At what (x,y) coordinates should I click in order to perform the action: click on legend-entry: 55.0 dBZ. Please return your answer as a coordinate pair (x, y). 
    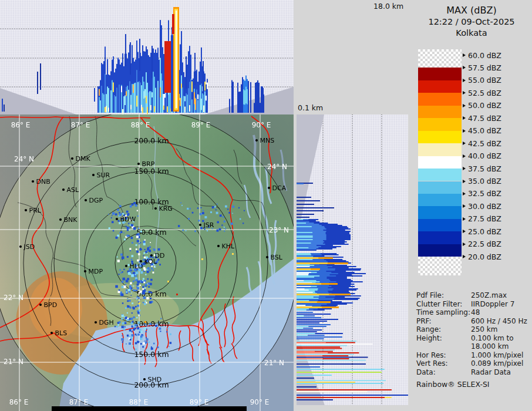
    Looking at the image, I should click on (482, 80).